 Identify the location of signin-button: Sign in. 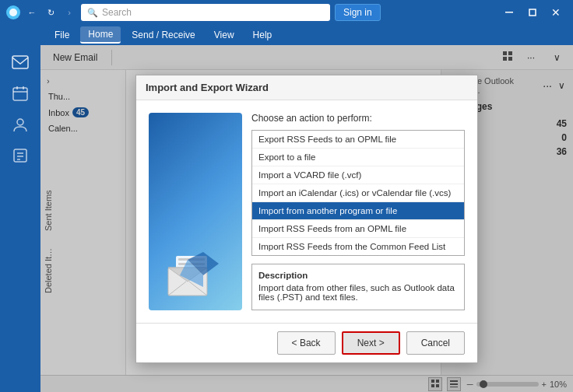
(358, 12).